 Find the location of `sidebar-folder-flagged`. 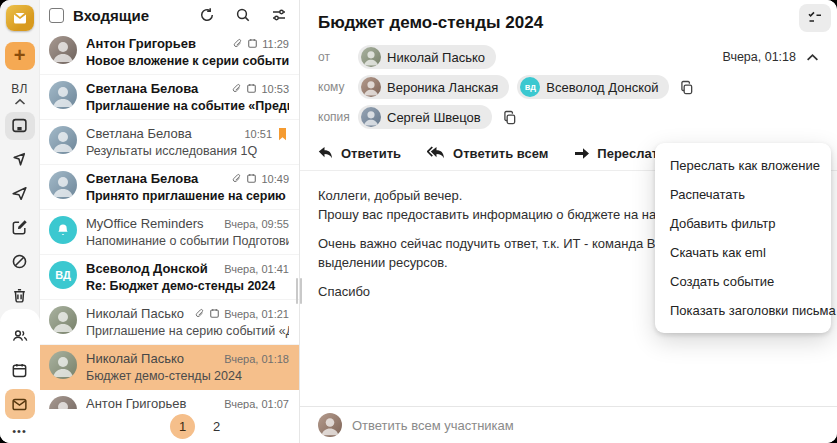

sidebar-folder-flagged is located at coordinates (20, 160).